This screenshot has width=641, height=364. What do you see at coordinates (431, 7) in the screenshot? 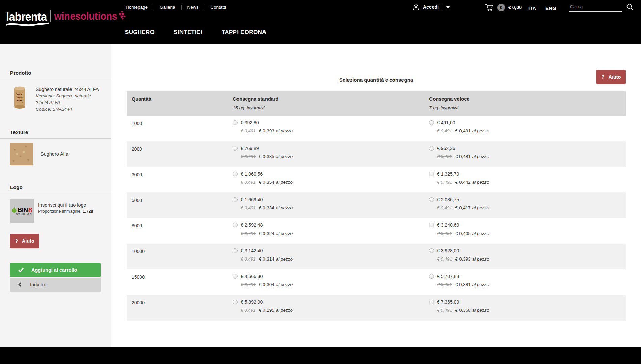
I see `account-area: Accedi` at bounding box center [431, 7].